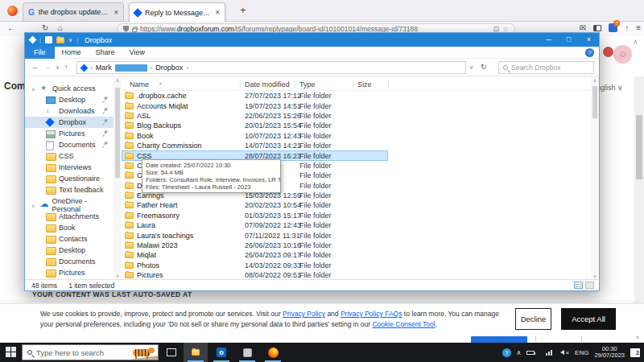 The height and width of the screenshot is (362, 644). I want to click on collapse-chevron-icon: ∧, so click(636, 42).